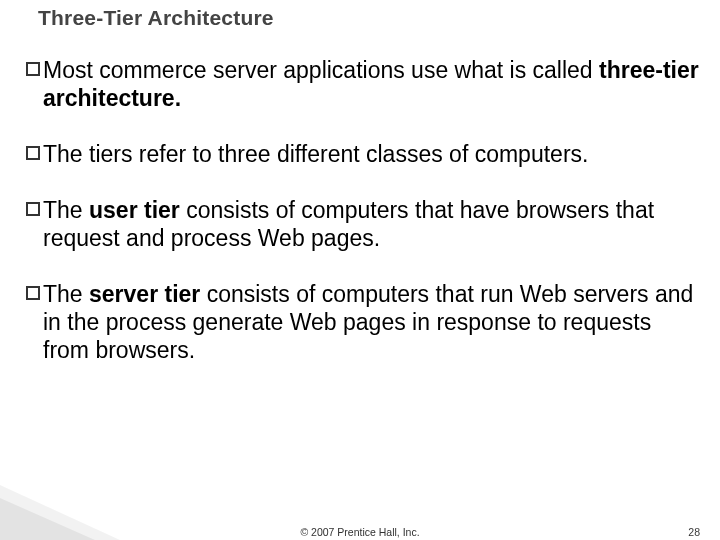 Image resolution: width=720 pixels, height=540 pixels. What do you see at coordinates (363, 224) in the screenshot?
I see `bullet-item: The user tier consists of computers that…` at bounding box center [363, 224].